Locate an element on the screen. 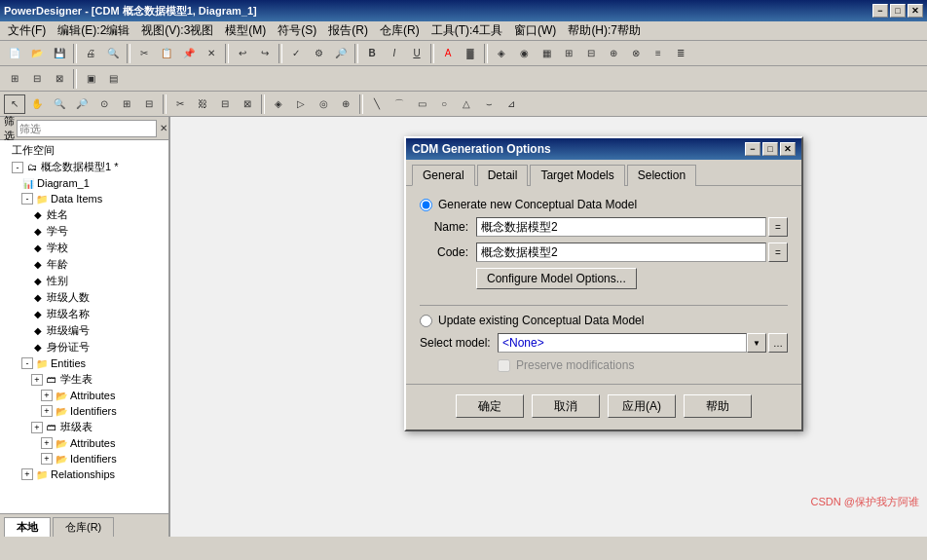 Image resolution: width=927 pixels, height=560 pixels. expand-icon-cattr: + is located at coordinates (47, 443).